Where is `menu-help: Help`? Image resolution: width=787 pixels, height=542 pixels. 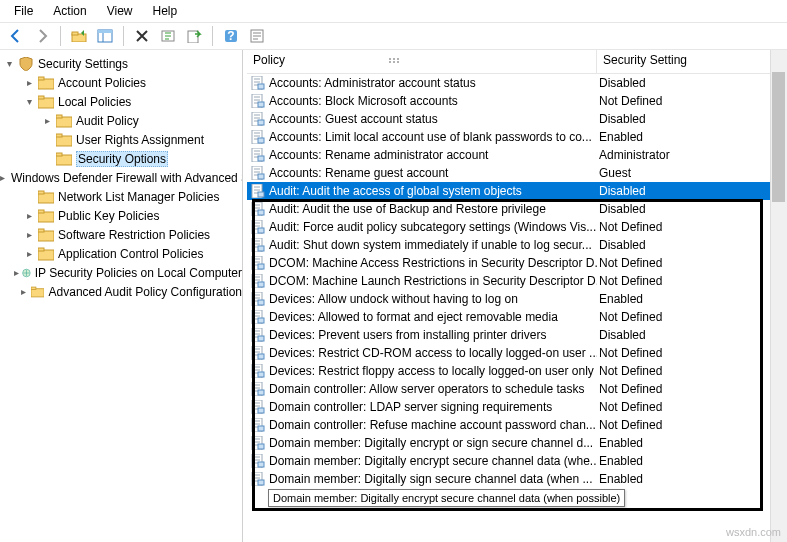
menu-help: Help is located at coordinates (166, 11).